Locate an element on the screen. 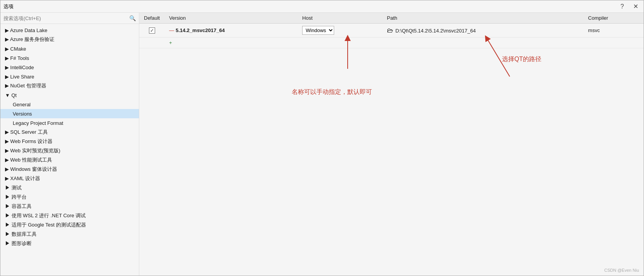  version-name: 5.14.2_msvc2017_64 is located at coordinates (200, 30).